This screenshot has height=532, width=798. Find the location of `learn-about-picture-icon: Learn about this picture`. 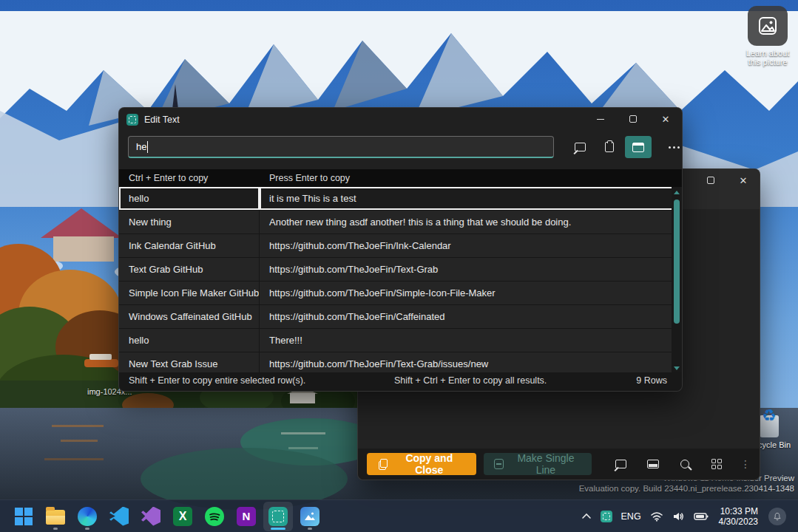

learn-about-picture-icon: Learn about this picture is located at coordinates (768, 36).